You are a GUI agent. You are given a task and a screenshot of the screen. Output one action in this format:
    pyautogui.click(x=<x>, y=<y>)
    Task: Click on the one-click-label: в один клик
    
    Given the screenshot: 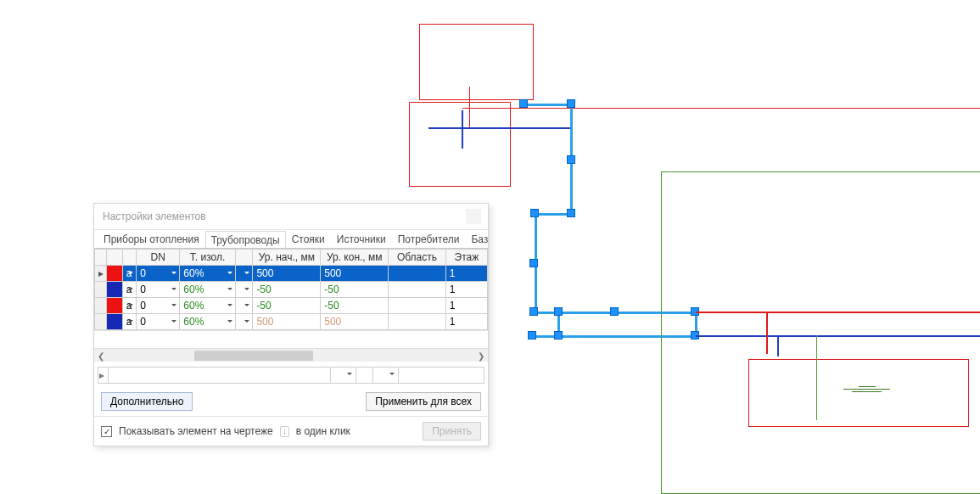 What is the action you would take?
    pyautogui.click(x=323, y=431)
    